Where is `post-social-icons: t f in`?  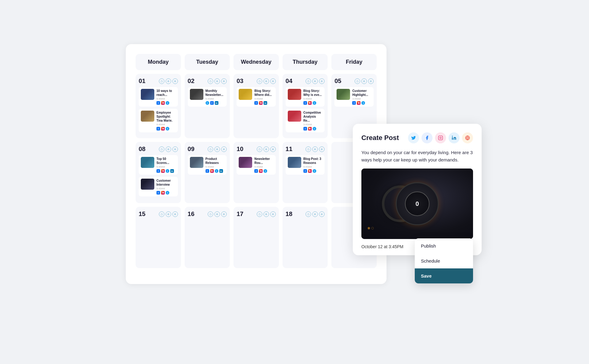
post-social-icons: t f in is located at coordinates (215, 103).